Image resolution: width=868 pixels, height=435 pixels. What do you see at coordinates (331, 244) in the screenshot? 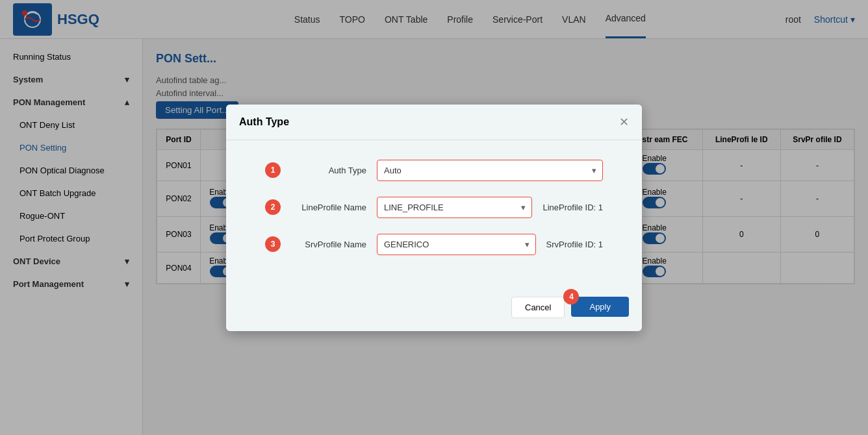
I see `srv-profile-label: SrvProfile Name` at bounding box center [331, 244].